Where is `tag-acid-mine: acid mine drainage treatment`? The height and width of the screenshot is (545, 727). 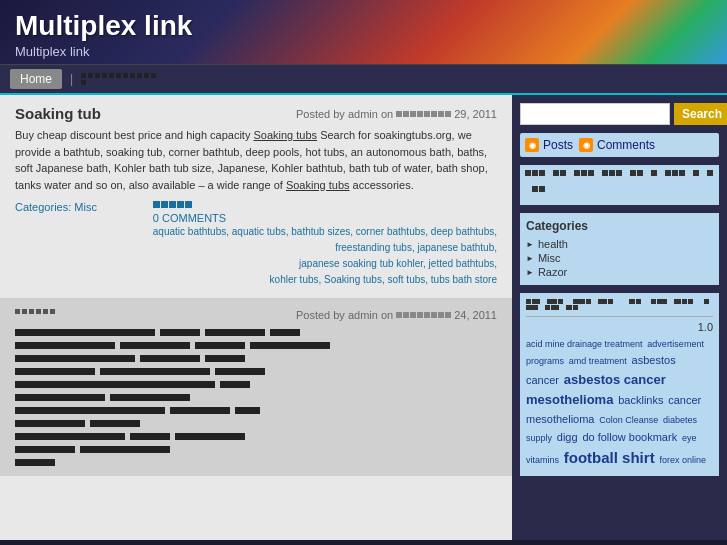
tag-acid-mine: acid mine drainage treatment is located at coordinates (584, 344).